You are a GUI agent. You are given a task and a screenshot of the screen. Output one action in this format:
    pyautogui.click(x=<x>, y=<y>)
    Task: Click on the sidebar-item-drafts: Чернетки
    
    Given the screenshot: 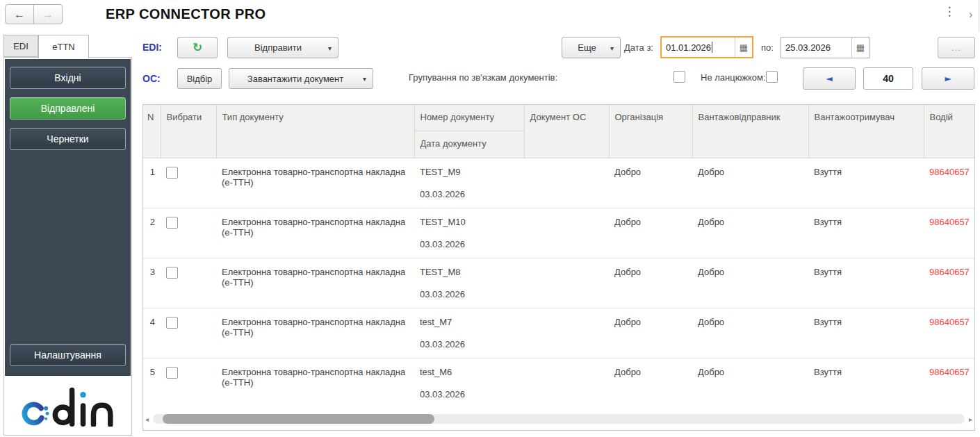 What is the action you would take?
    pyautogui.click(x=68, y=139)
    